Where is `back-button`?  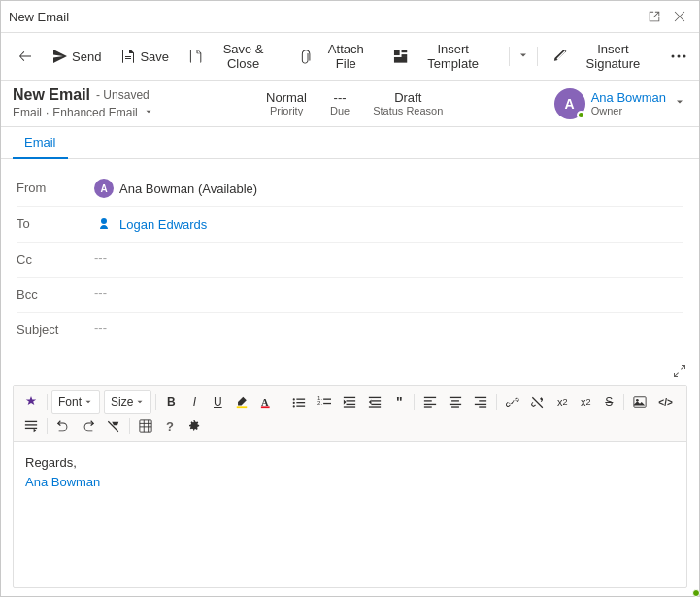 back-button is located at coordinates (25, 56).